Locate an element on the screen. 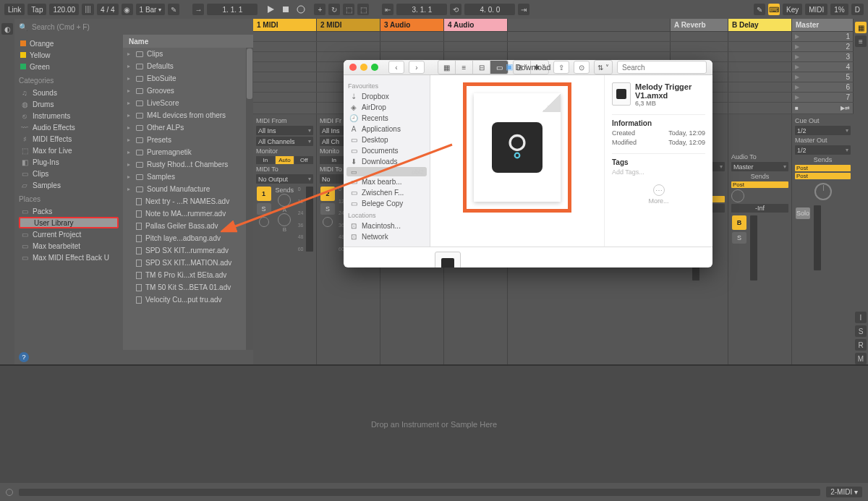 The height and width of the screenshot is (501, 868). finder-sidebar-item: 🕘Recents is located at coordinates (386, 119).